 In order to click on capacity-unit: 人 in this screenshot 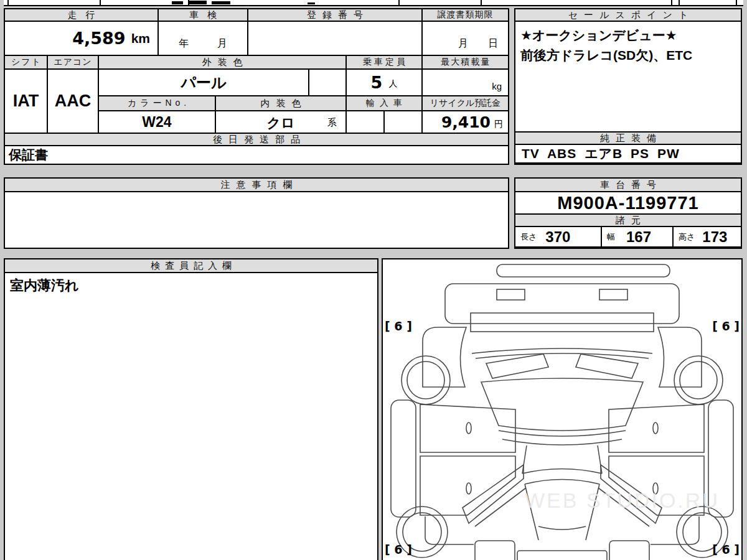, I will do `click(393, 85)`.